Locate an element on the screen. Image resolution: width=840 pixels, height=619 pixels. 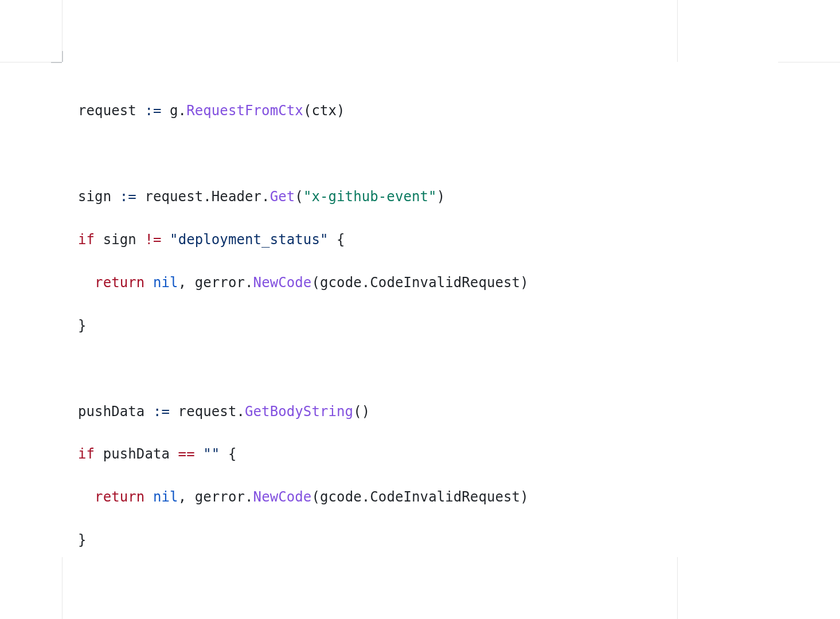
code-line: if sign != "deployment_status" { is located at coordinates (420, 240).